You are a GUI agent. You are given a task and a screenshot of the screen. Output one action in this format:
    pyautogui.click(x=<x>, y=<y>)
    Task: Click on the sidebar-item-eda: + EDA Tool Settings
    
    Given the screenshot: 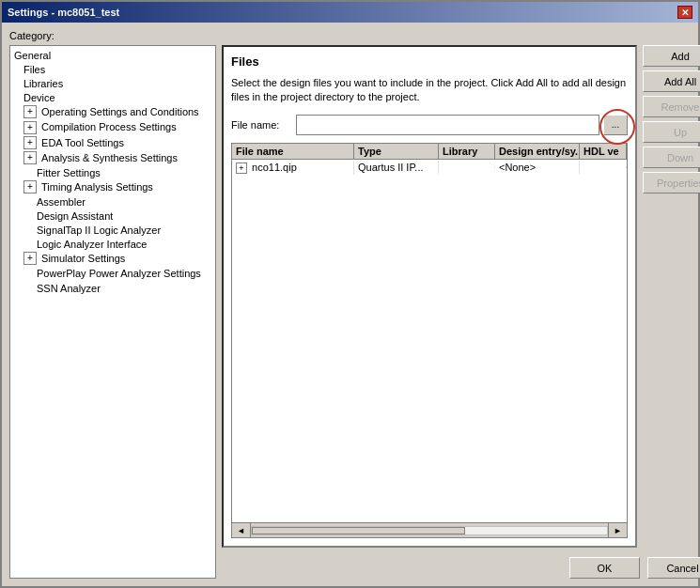 What is the action you would take?
    pyautogui.click(x=113, y=143)
    